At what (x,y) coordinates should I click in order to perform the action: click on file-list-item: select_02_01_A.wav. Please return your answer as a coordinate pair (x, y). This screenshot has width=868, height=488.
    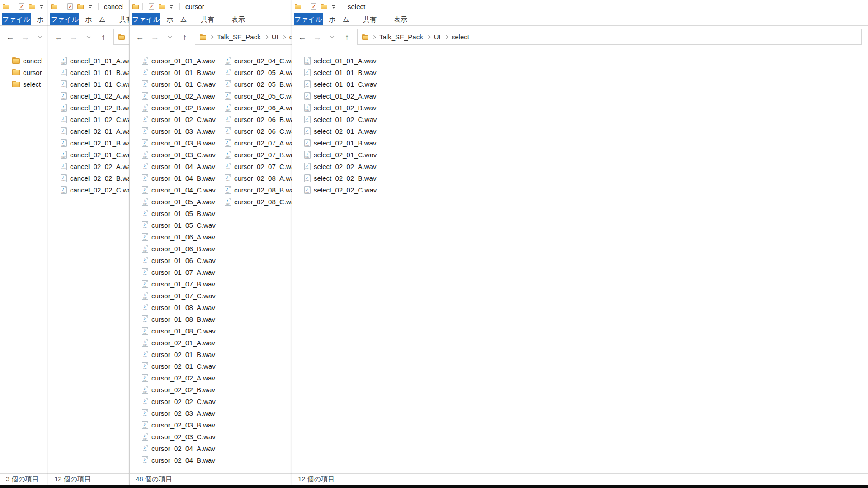
    Looking at the image, I should click on (345, 131).